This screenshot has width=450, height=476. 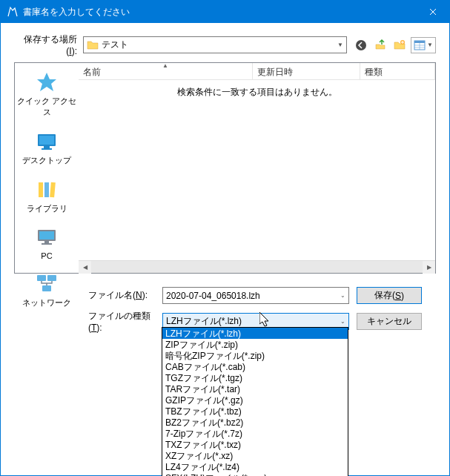 I want to click on desktop-icon, so click(x=47, y=142).